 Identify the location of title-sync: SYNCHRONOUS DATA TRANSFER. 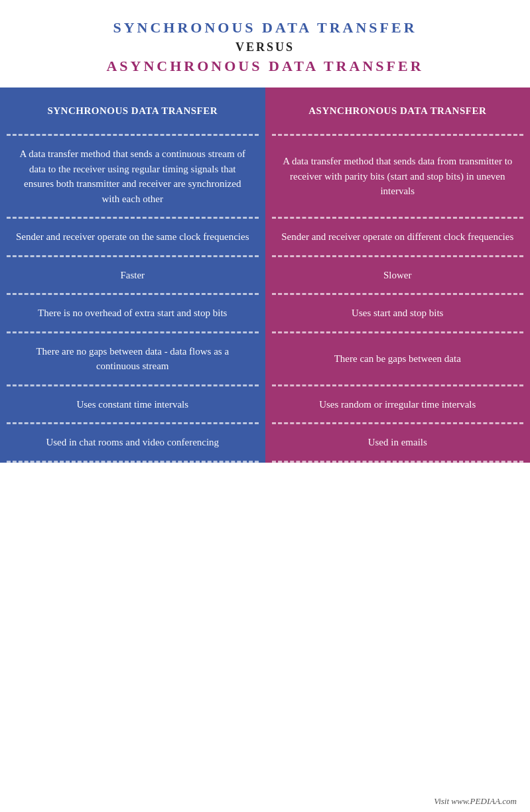
(265, 28).